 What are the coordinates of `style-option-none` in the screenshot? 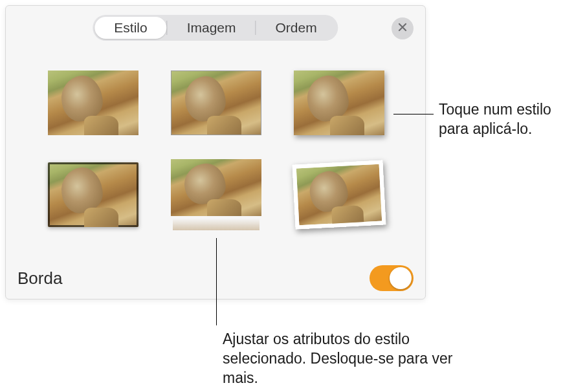 It's located at (93, 103).